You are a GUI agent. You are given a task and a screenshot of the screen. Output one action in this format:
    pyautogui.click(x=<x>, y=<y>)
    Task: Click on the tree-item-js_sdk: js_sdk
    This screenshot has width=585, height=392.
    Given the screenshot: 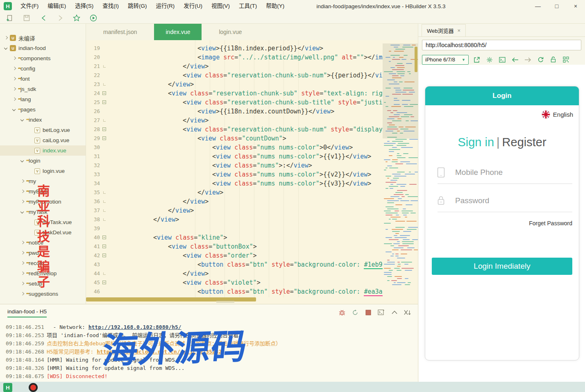 What is the action you would take?
    pyautogui.click(x=43, y=89)
    